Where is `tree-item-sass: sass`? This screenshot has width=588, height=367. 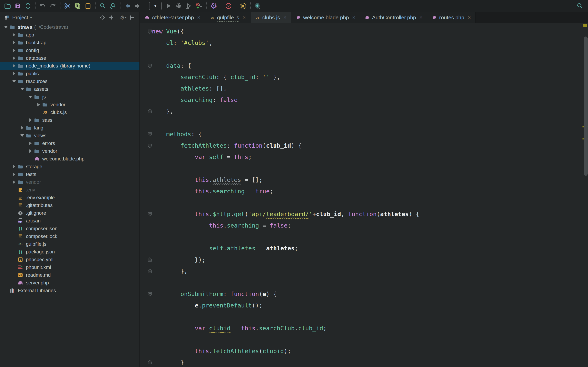 tree-item-sass: sass is located at coordinates (70, 120).